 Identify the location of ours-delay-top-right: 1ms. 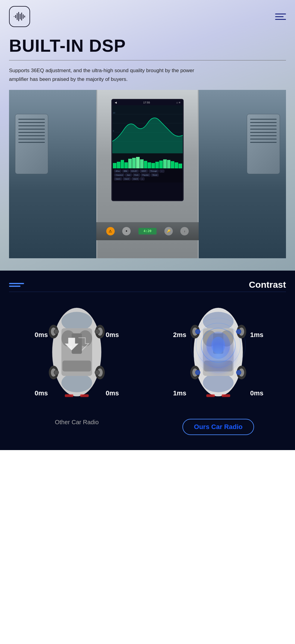
(257, 335).